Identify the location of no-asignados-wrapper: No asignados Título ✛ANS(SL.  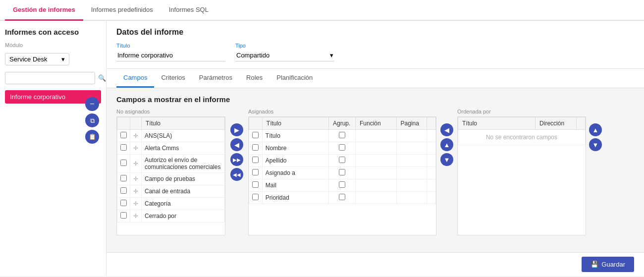
(171, 172).